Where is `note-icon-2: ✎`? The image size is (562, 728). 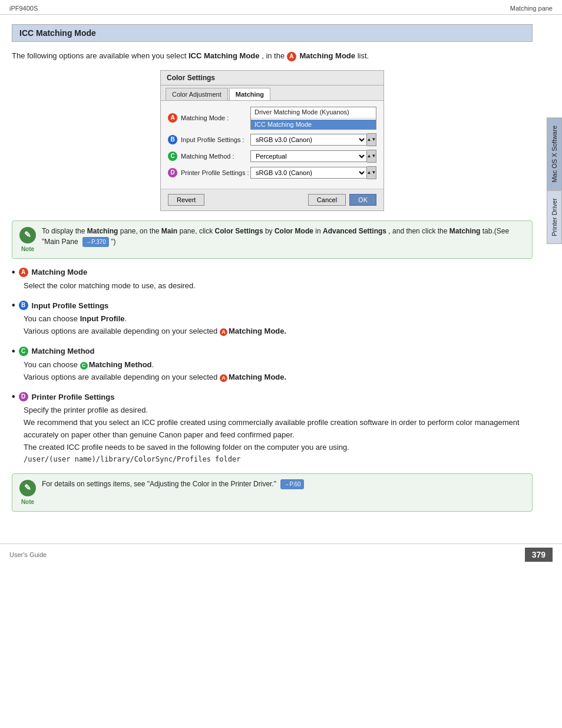
note-icon-2: ✎ is located at coordinates (28, 488).